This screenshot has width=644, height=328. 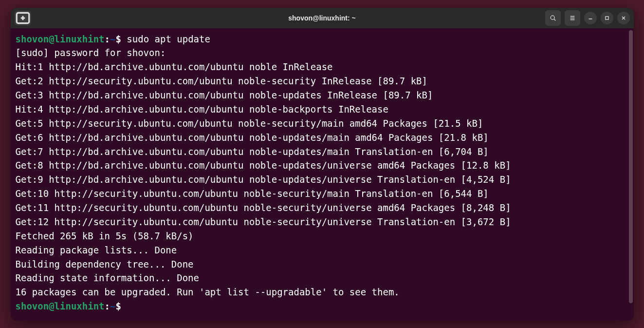 What do you see at coordinates (322, 18) in the screenshot?
I see `window-title: shovon@linuxhint: ~` at bounding box center [322, 18].